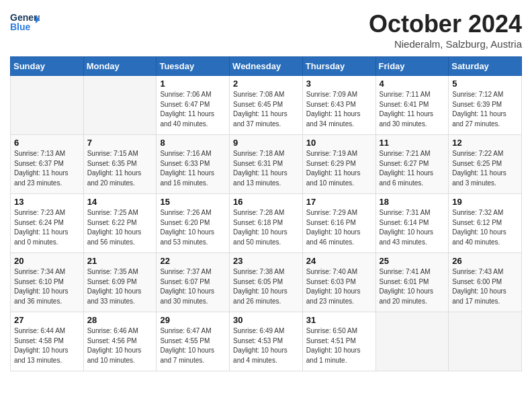 The image size is (532, 411). I want to click on day-number: 29, so click(193, 320).